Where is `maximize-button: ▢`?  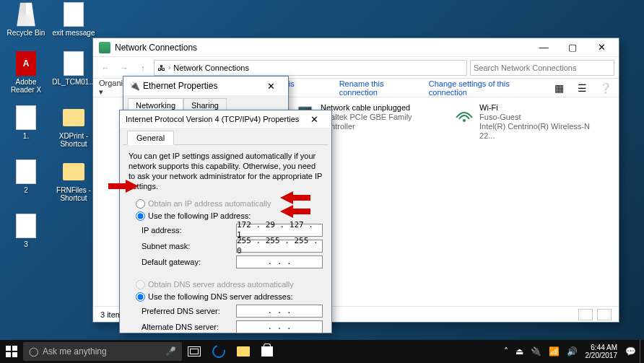 maximize-button: ▢ is located at coordinates (573, 48).